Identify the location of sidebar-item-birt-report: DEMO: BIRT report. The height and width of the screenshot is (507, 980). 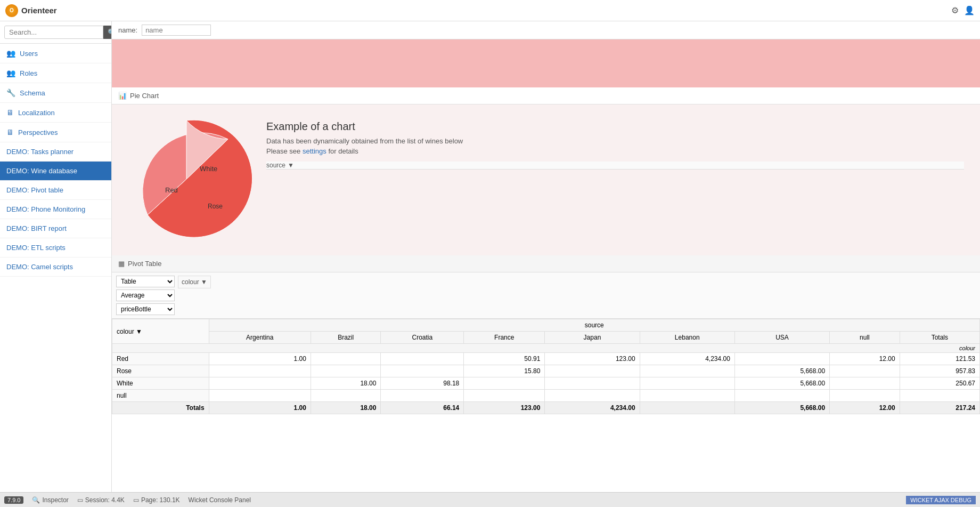
(55, 229).